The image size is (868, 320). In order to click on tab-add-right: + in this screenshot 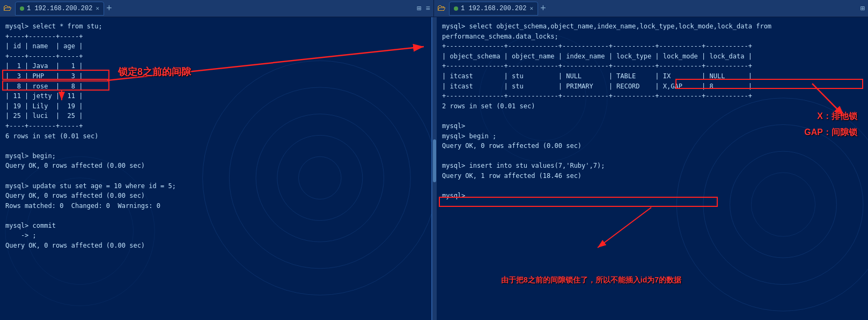, I will do `click(543, 9)`.